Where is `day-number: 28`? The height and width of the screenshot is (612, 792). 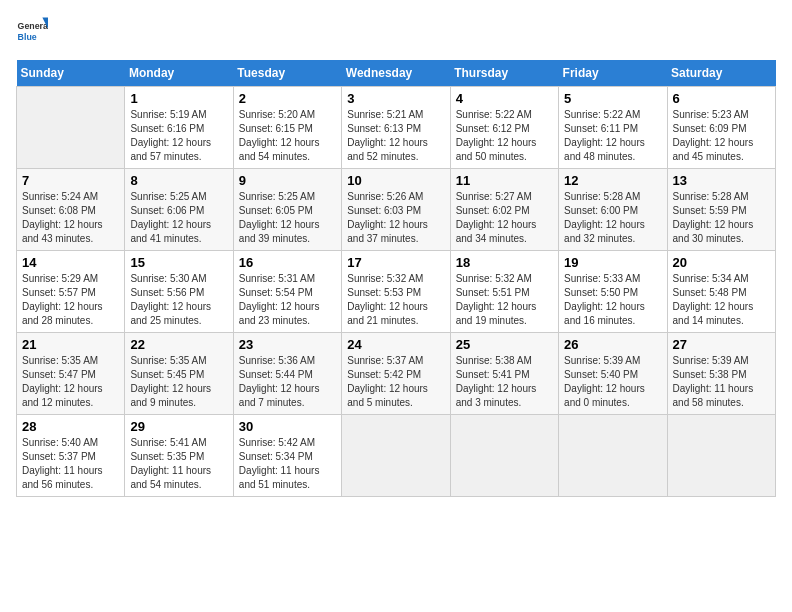
day-number: 28 is located at coordinates (70, 426).